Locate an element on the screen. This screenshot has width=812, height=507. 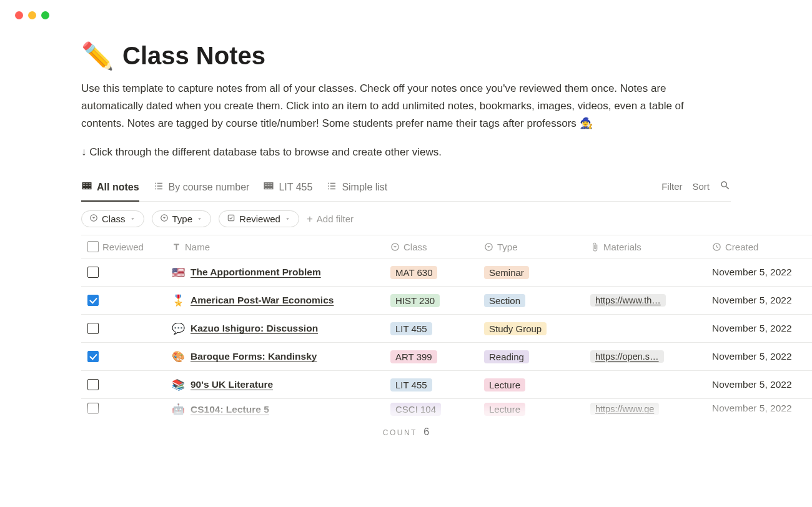
row-icon: 📚 is located at coordinates (179, 385).